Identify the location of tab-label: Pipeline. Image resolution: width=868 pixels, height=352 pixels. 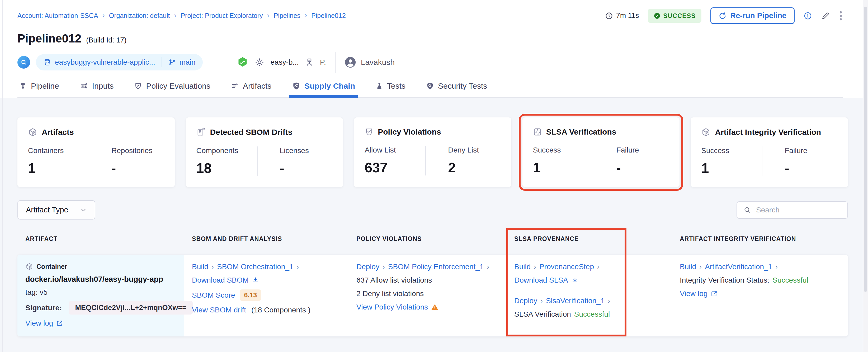
(45, 86).